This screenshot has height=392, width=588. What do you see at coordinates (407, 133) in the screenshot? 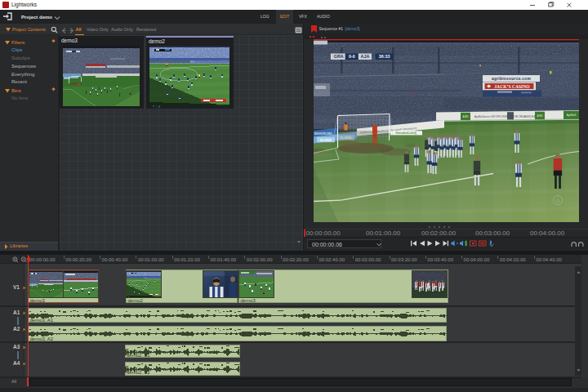
I see `svg-text: VriendenLoterij` at bounding box center [407, 133].